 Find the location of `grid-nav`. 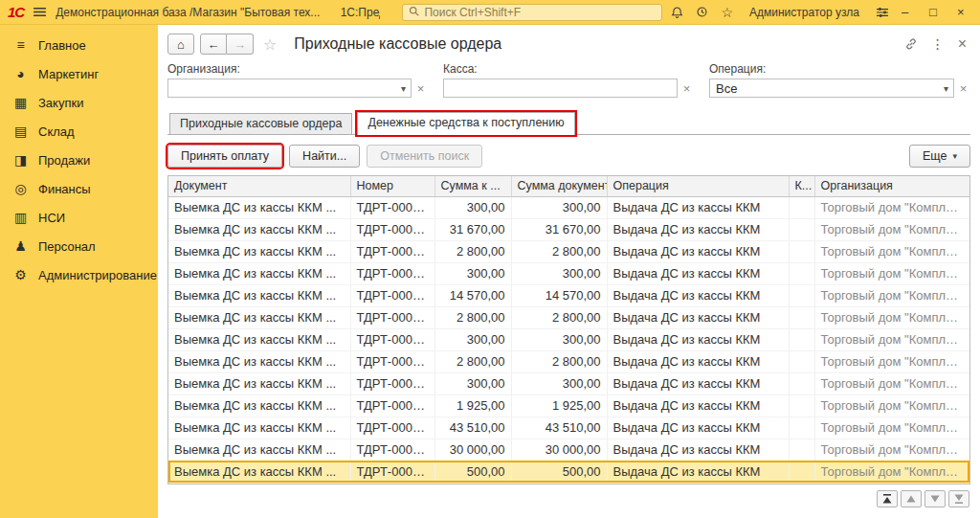

grid-nav is located at coordinates (568, 499).